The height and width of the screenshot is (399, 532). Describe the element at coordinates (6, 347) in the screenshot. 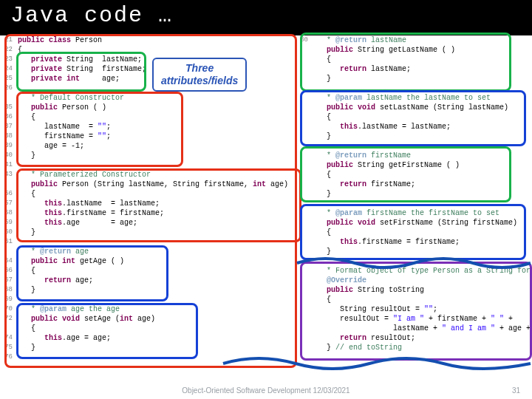

I see `line-number: 75` at that location.